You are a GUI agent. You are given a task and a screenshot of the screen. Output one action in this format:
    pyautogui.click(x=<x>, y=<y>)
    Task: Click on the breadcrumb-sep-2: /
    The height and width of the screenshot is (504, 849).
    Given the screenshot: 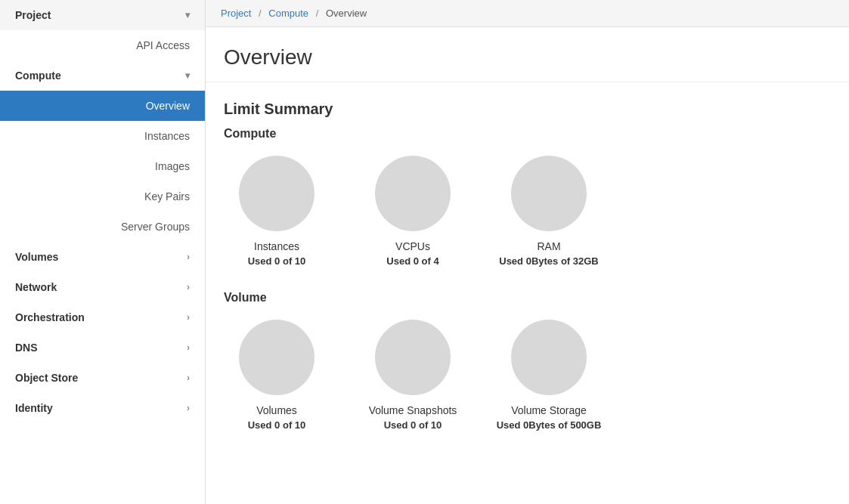 What is the action you would take?
    pyautogui.click(x=318, y=14)
    